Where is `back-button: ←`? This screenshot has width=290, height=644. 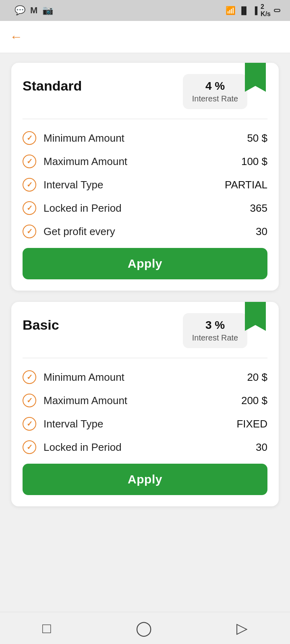
back-button: ← is located at coordinates (16, 37).